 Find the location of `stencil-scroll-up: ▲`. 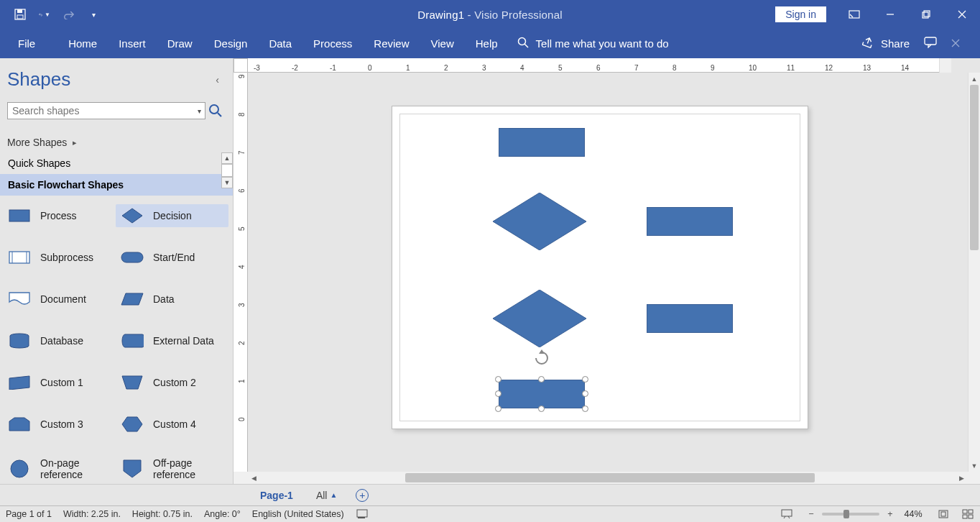

stencil-scroll-up: ▲ is located at coordinates (227, 158).